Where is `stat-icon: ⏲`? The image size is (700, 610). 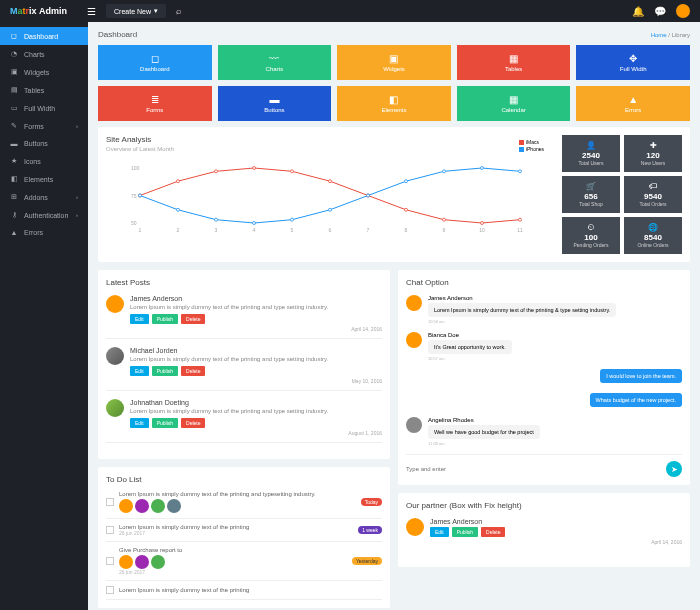 stat-icon: ⏲ is located at coordinates (591, 228).